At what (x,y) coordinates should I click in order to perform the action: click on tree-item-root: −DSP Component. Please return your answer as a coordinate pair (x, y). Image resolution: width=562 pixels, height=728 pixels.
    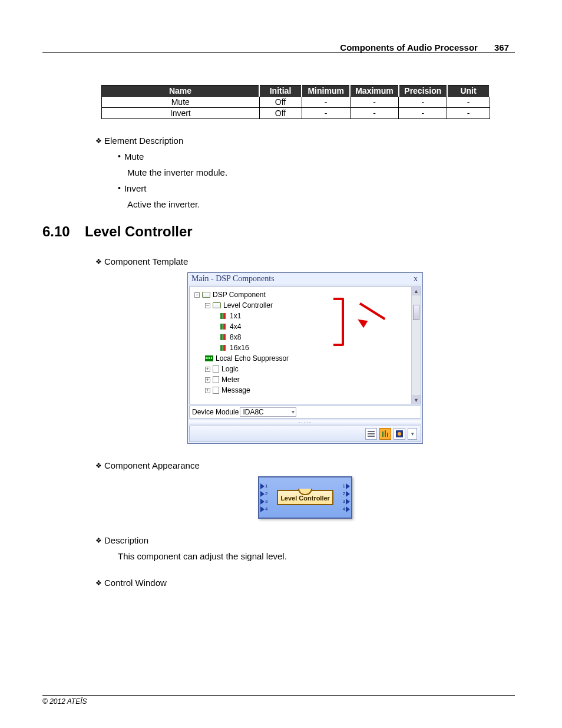
    Looking at the image, I should click on (306, 295).